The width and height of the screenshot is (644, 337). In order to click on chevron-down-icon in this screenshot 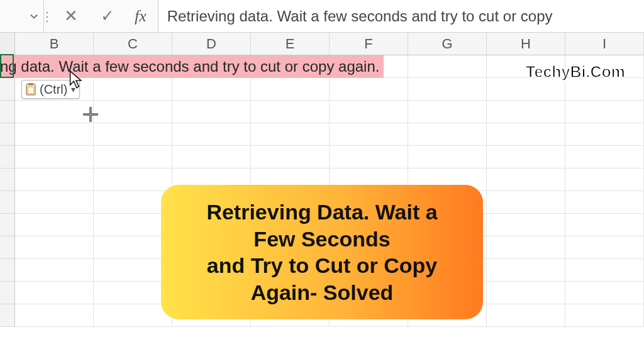, I will do `click(34, 16)`.